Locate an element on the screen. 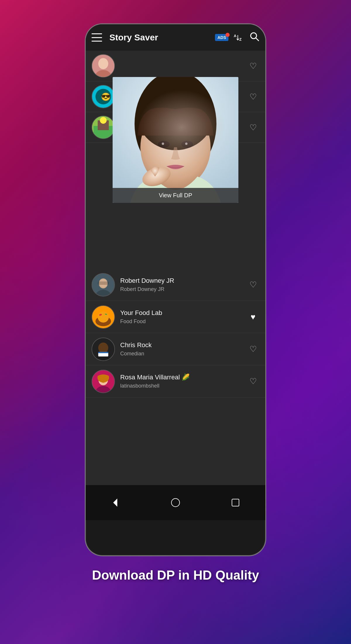 This screenshot has height=644, width=351. svg-text: A is located at coordinates (235, 36).